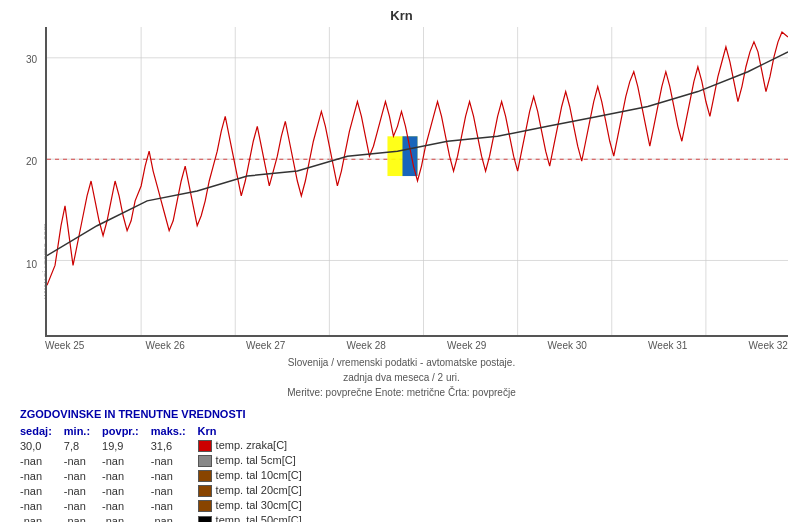 This screenshot has height=522, width=803. Describe the element at coordinates (32, 264) in the screenshot. I see `y-label-10: 10` at that location.